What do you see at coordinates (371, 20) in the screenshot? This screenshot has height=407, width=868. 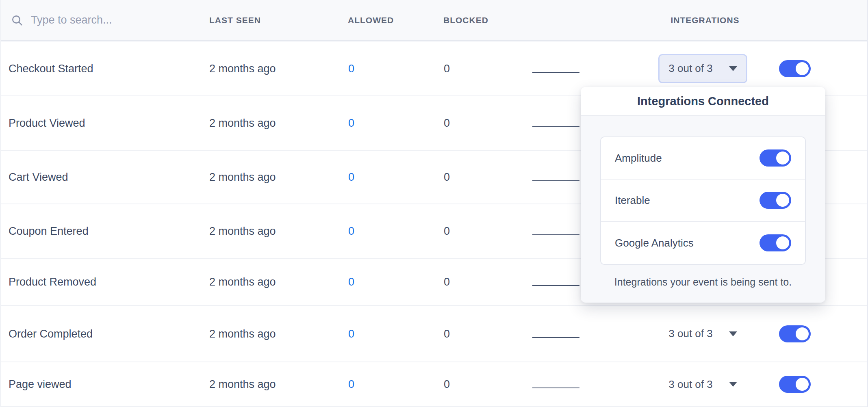 I see `column-header-allowed: ALLOWED` at bounding box center [371, 20].